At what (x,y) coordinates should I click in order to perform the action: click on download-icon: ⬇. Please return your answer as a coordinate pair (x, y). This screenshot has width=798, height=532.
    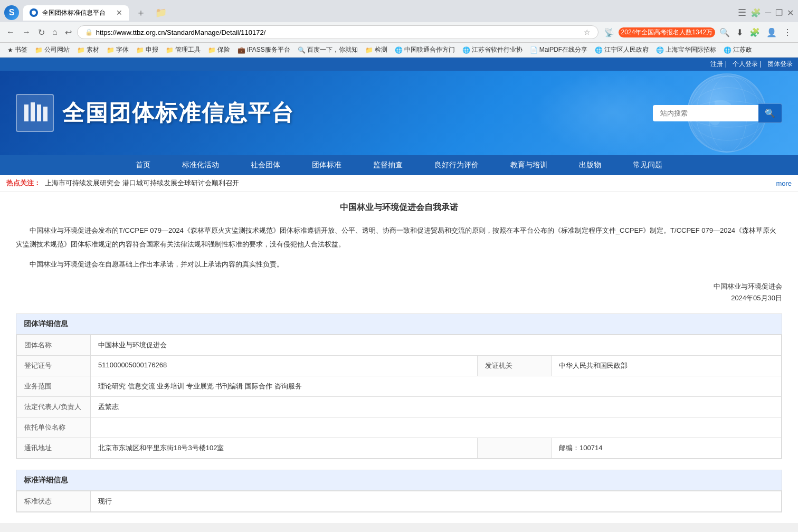
    Looking at the image, I should click on (740, 33).